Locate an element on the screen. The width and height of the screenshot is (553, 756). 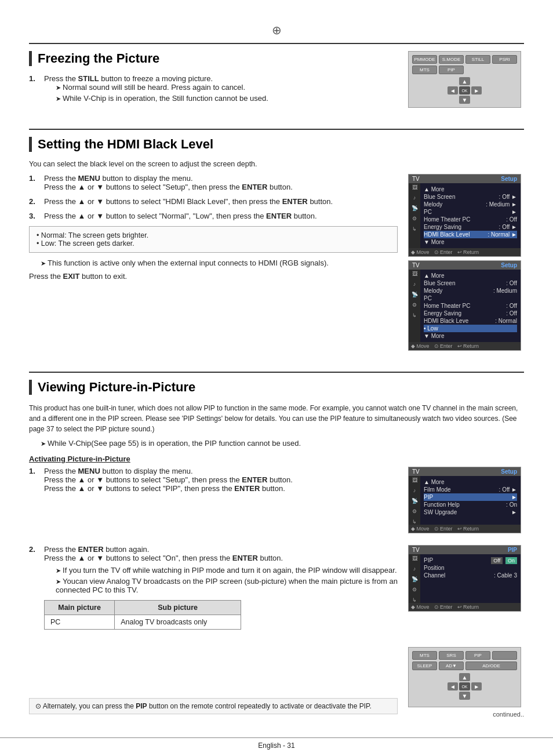
tv1-row3: PC► is located at coordinates (471, 212).